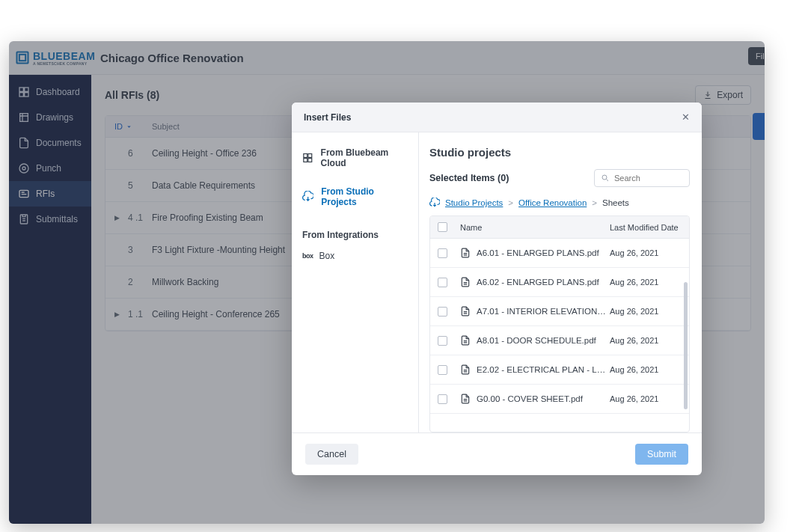 The image size is (805, 532). What do you see at coordinates (364, 158) in the screenshot?
I see `source-label: From Bluebeam Cloud` at bounding box center [364, 158].